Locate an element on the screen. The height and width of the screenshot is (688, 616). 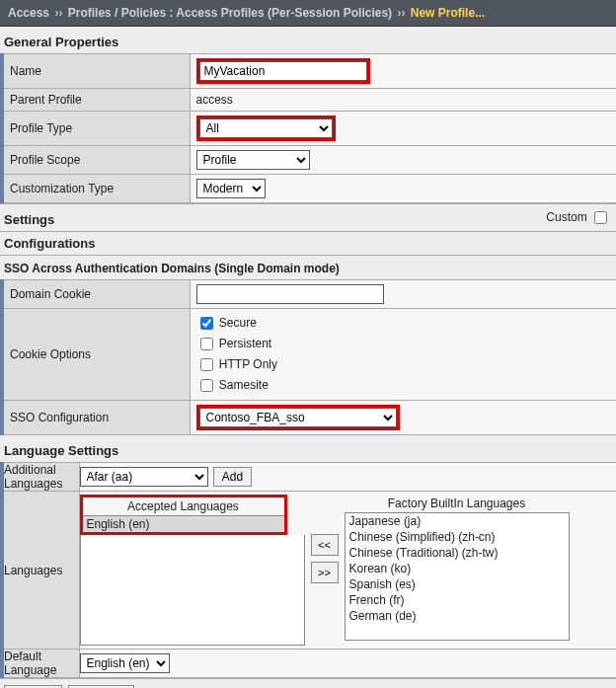
footer-buttons: Cancel Finished is located at coordinates (308, 683).